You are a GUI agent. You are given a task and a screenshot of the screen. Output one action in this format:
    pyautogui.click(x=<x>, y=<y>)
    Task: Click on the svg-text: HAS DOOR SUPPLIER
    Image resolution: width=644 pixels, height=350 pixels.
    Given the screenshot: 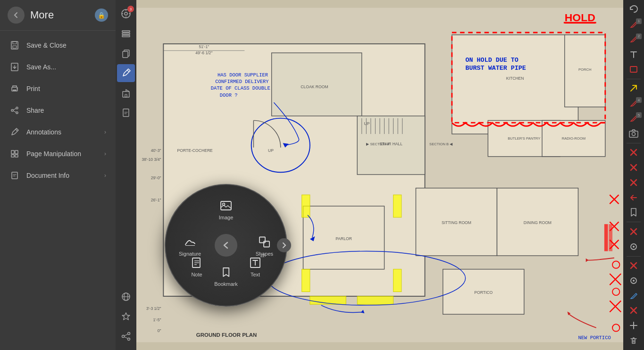 What is the action you would take?
    pyautogui.click(x=243, y=75)
    